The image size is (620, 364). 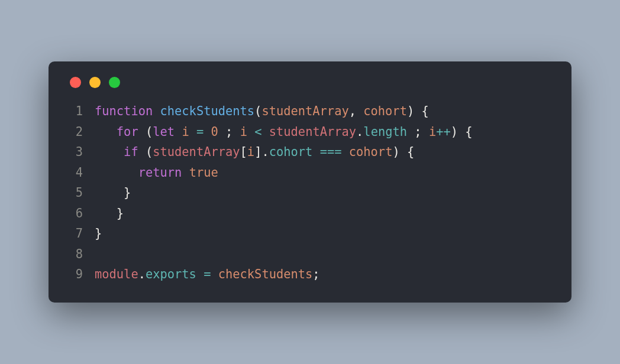 I want to click on line-number: 7, so click(x=69, y=233).